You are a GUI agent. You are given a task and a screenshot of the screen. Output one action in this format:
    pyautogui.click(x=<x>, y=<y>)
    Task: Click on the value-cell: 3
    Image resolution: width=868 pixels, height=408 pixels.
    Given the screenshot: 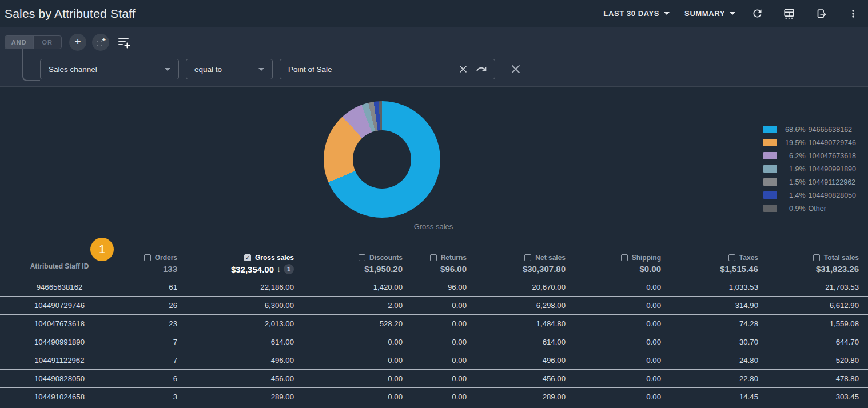 What is the action you would take?
    pyautogui.click(x=148, y=397)
    